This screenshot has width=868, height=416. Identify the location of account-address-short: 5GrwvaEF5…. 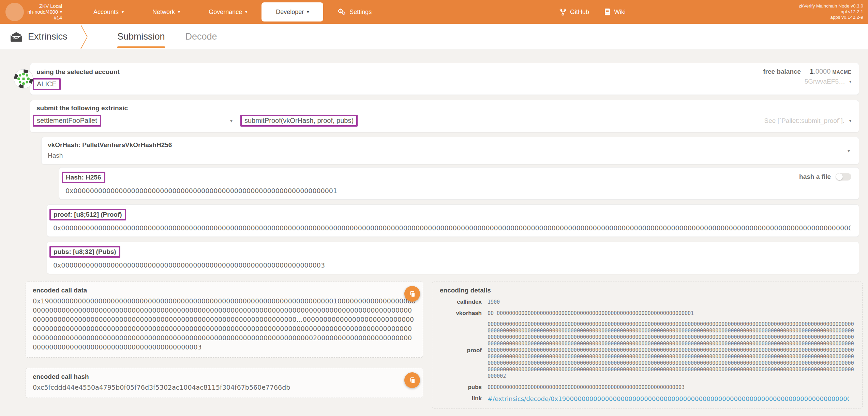
(825, 82).